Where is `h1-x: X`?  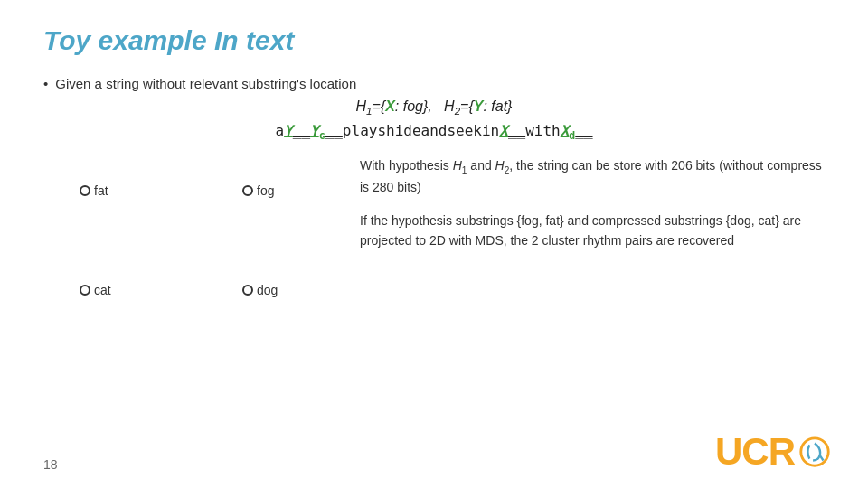
h1-x: X is located at coordinates (391, 107).